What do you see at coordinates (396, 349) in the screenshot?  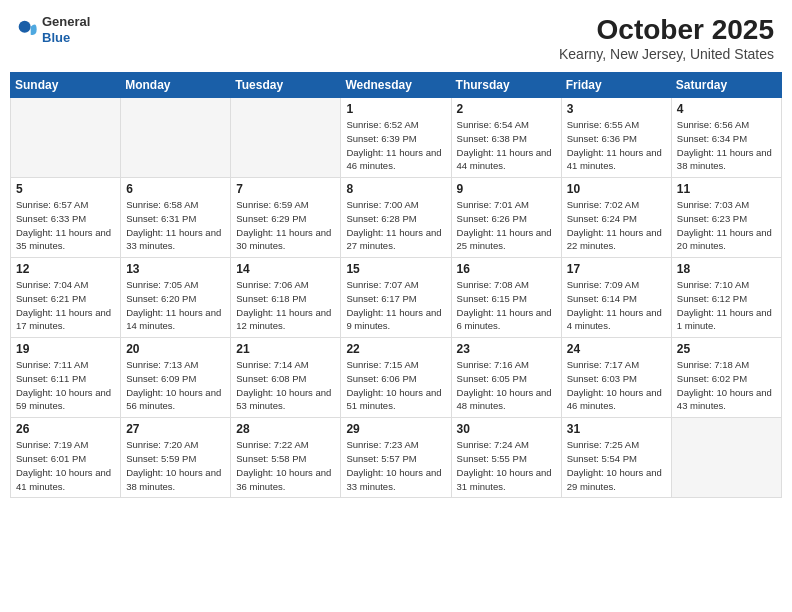 I see `day-number: 22` at bounding box center [396, 349].